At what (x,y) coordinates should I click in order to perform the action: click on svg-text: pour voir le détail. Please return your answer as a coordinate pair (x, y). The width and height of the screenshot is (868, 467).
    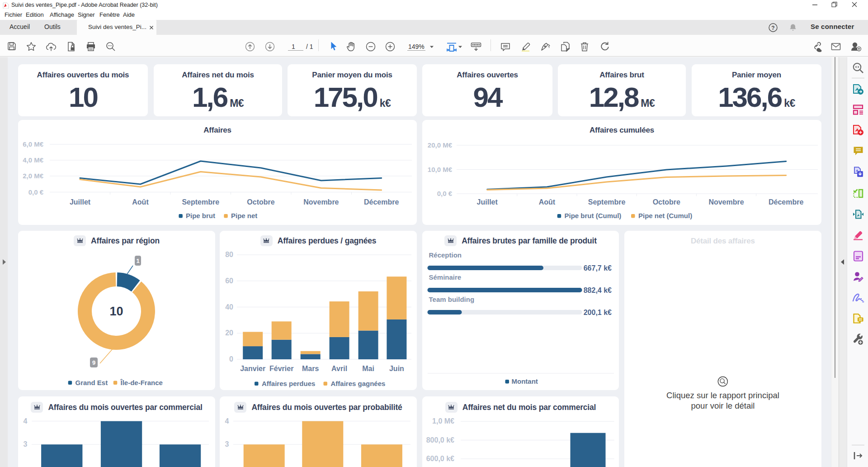
    Looking at the image, I should click on (722, 405).